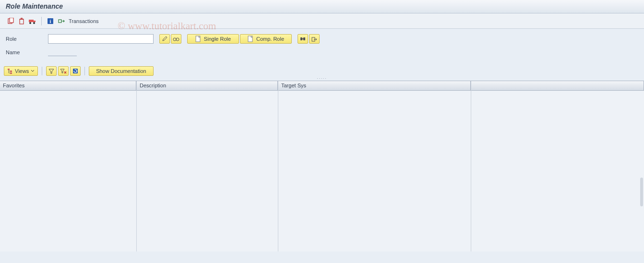  What do you see at coordinates (68, 166) in the screenshot?
I see `column-favorites: Favorites` at bounding box center [68, 166].